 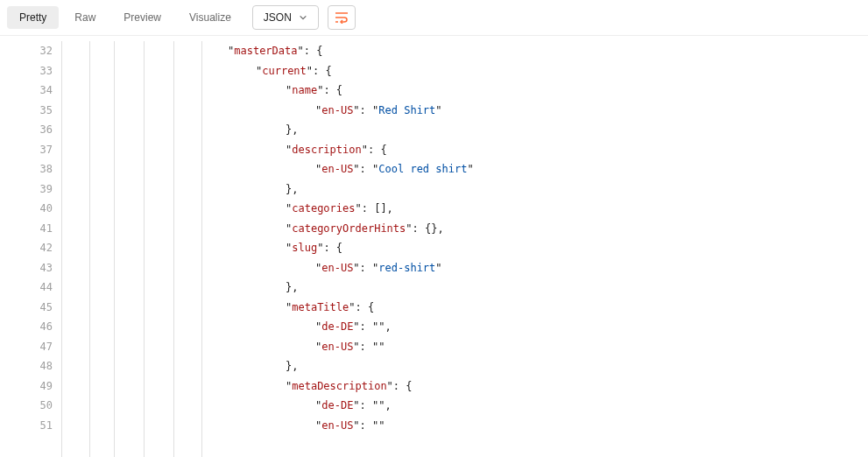 What do you see at coordinates (342, 18) in the screenshot?
I see `wrap-lines-button` at bounding box center [342, 18].